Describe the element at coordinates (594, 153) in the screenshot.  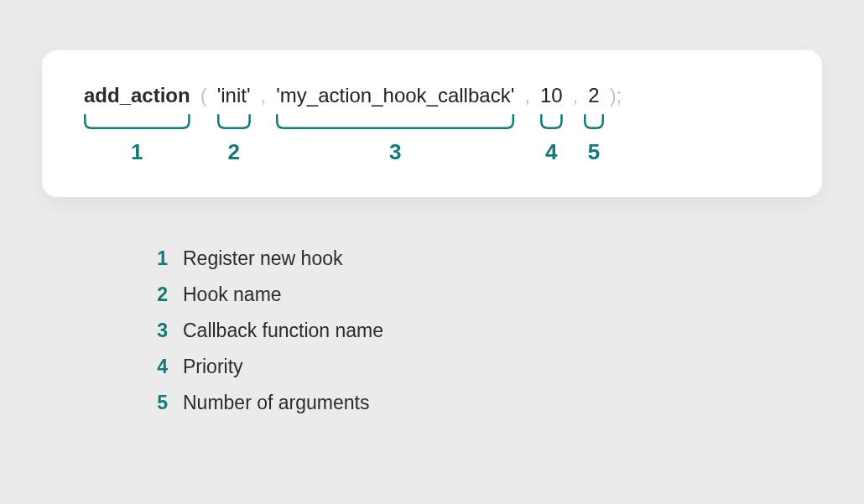
I see `annotation-num-5: 5` at that location.